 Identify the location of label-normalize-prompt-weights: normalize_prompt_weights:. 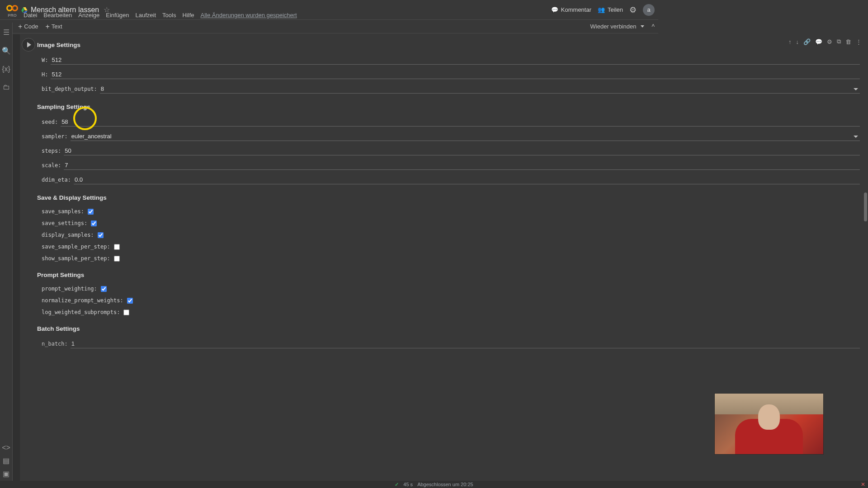
(82, 300).